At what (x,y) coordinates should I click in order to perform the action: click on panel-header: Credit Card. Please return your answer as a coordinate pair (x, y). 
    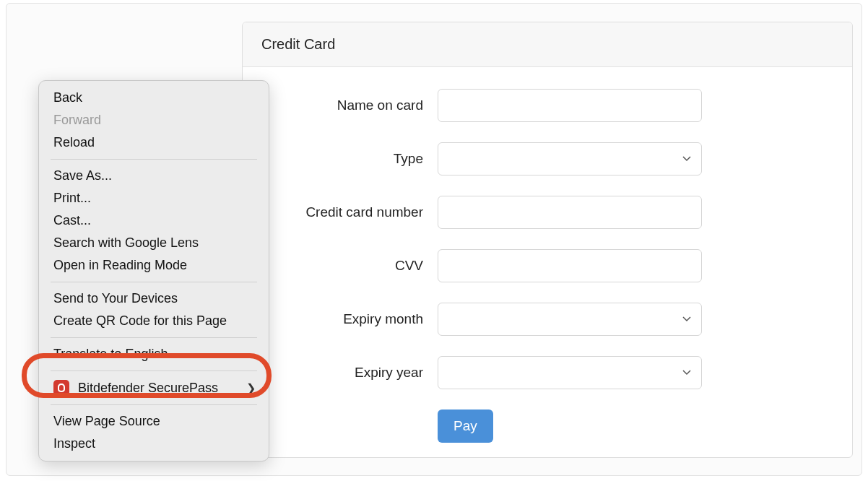
    Looking at the image, I should click on (547, 45).